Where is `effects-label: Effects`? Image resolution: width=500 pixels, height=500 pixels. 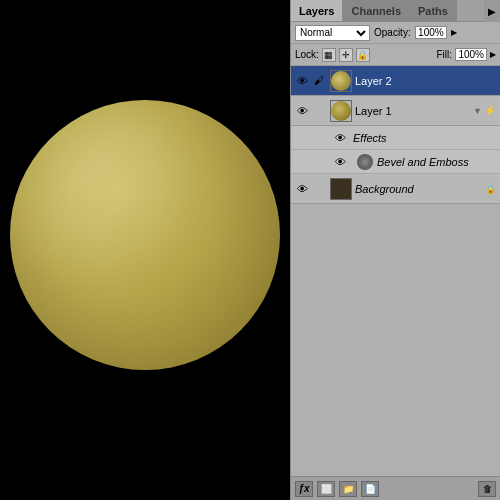 effects-label: Effects is located at coordinates (370, 138).